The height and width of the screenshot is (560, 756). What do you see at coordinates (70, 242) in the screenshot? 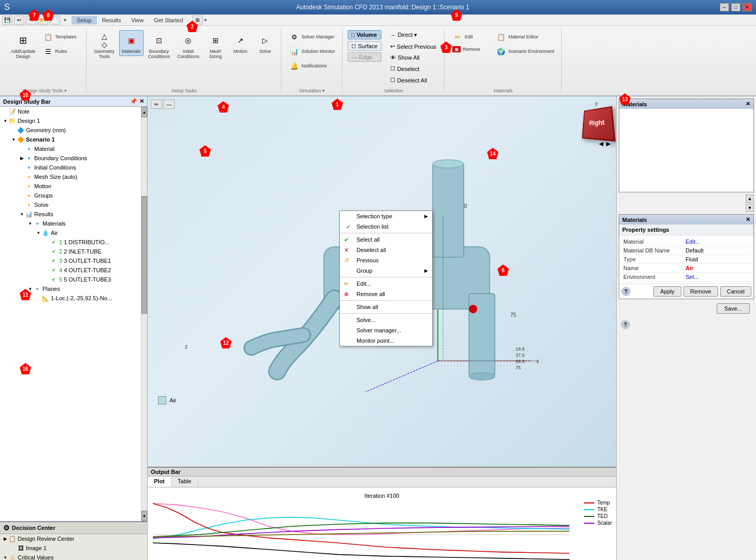
I see `tree-dist1: ✔ 1 1 DISTRIBUTIO...` at bounding box center [70, 242].